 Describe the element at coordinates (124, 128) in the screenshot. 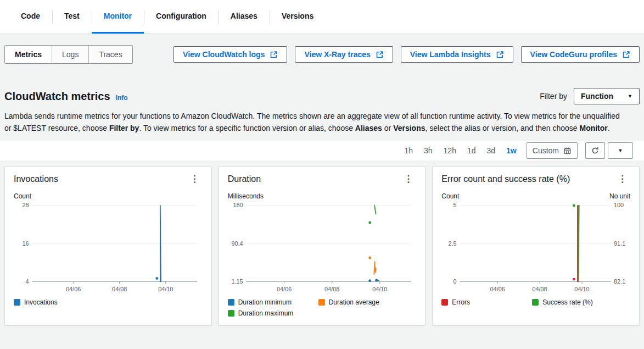

I see `description-bold-text: Filter by` at that location.